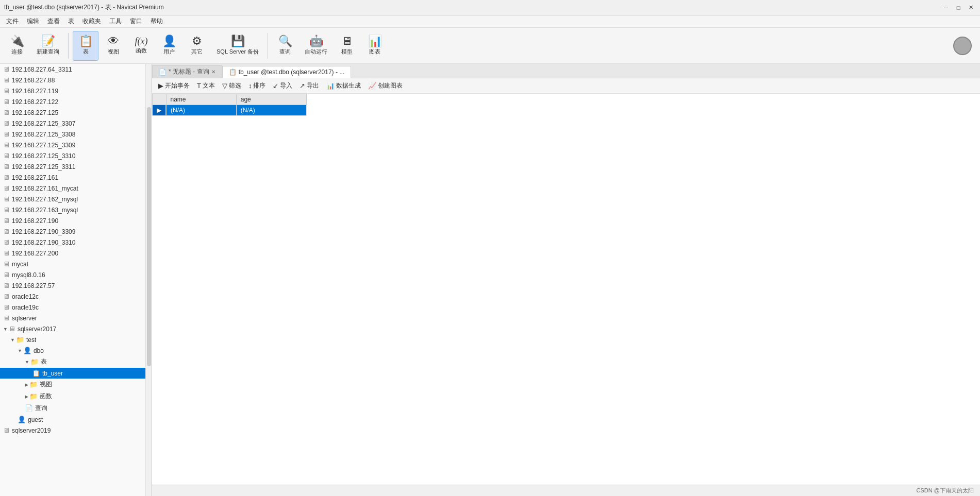  Describe the element at coordinates (962, 46) in the screenshot. I see `avatar` at that location.